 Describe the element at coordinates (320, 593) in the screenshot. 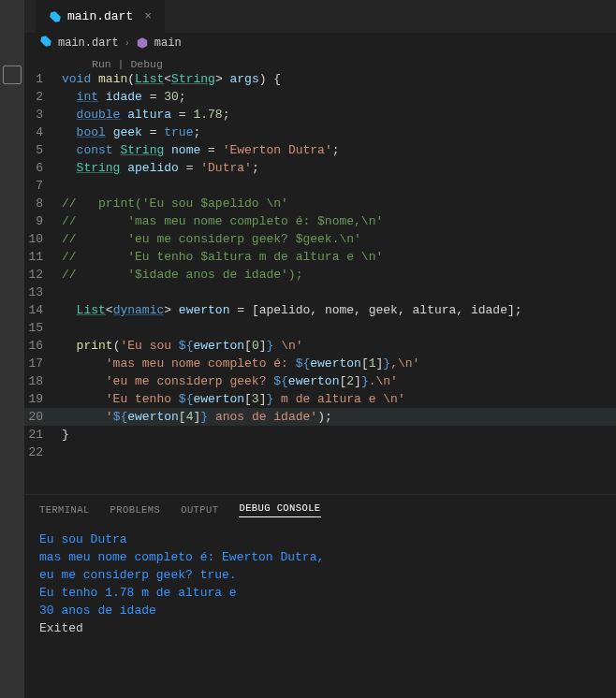

I see `output-line: Eu tenho 1.78 m de altura e` at that location.